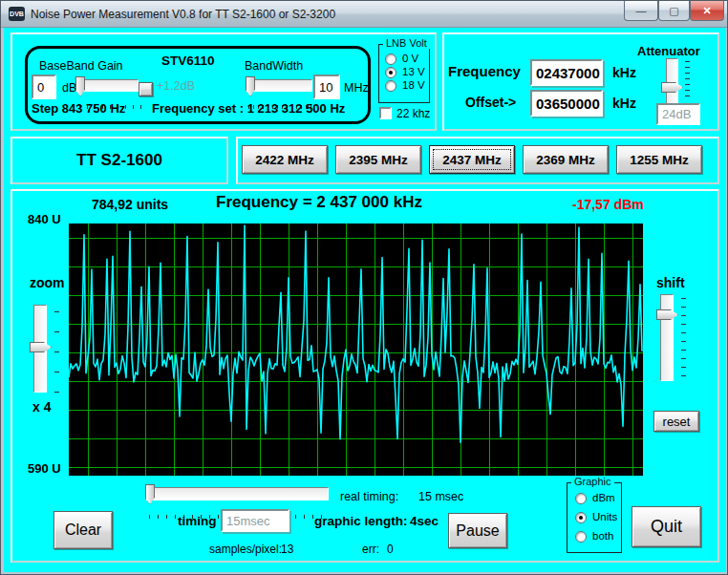  Describe the element at coordinates (361, 522) in the screenshot. I see `graphic-length-label: graphic length:` at that location.